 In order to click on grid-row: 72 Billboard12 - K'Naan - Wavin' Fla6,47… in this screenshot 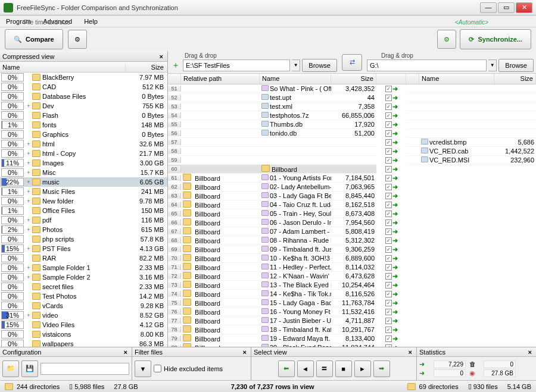, I will do `click(272, 276)`.